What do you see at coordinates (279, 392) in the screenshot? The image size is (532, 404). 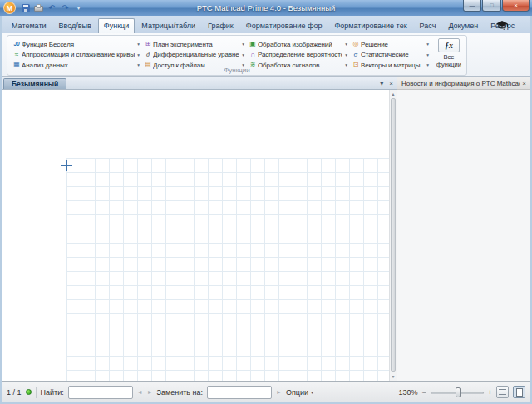 I see `replace-next-icon: ►` at bounding box center [279, 392].